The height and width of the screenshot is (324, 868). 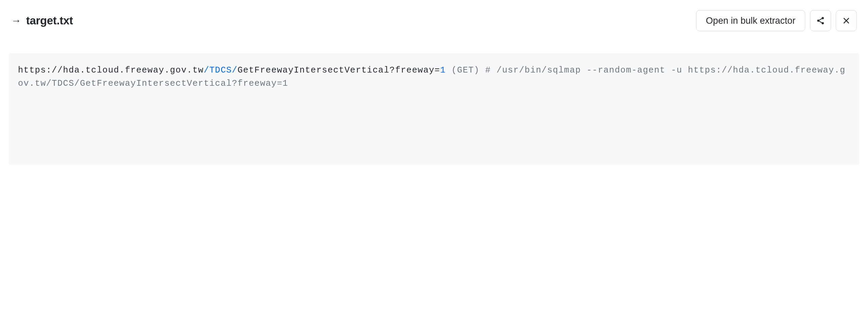 What do you see at coordinates (846, 21) in the screenshot?
I see `close-icon` at bounding box center [846, 21].